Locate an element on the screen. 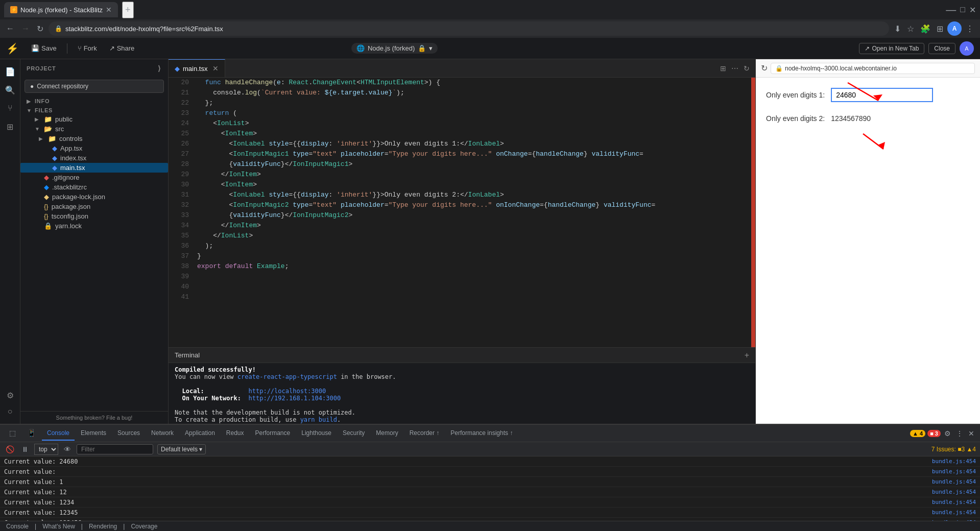  devtools-tab-performance: Performance is located at coordinates (273, 433).